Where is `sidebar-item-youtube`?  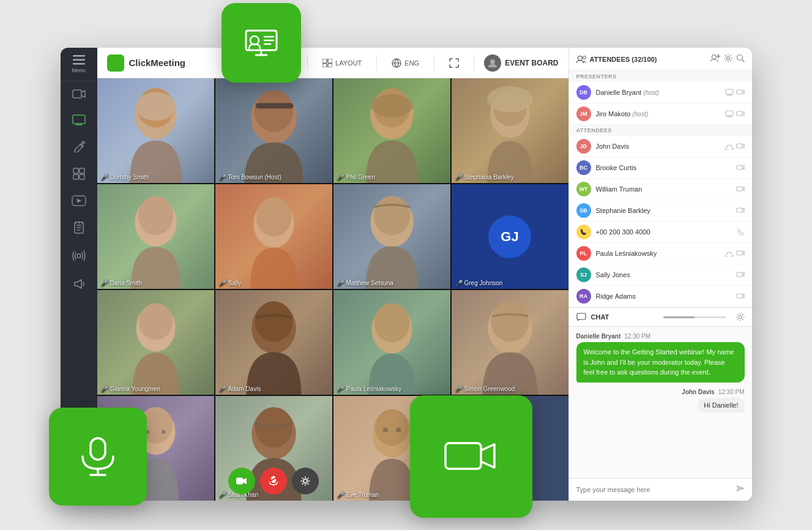
sidebar-item-youtube is located at coordinates (79, 201).